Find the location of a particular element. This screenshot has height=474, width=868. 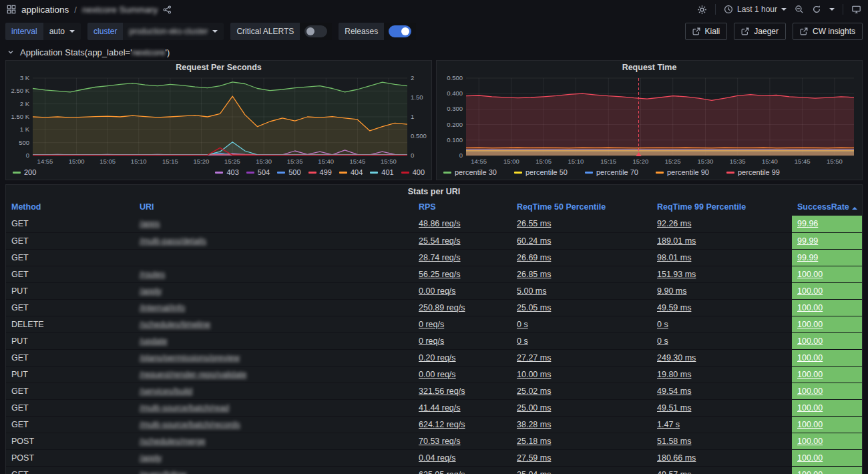

legend-item-200: 200 is located at coordinates (24, 172).